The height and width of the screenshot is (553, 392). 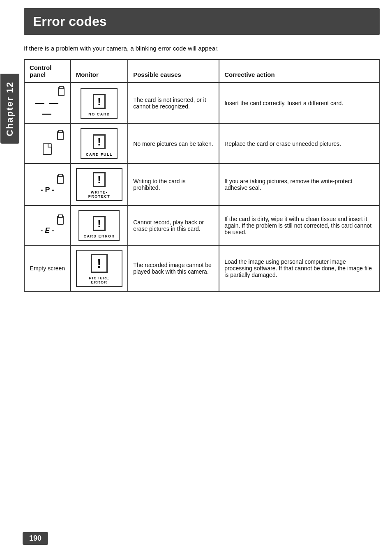 What do you see at coordinates (99, 104) in the screenshot?
I see `monitor-display-no-card: ! NO CARD` at bounding box center [99, 104].